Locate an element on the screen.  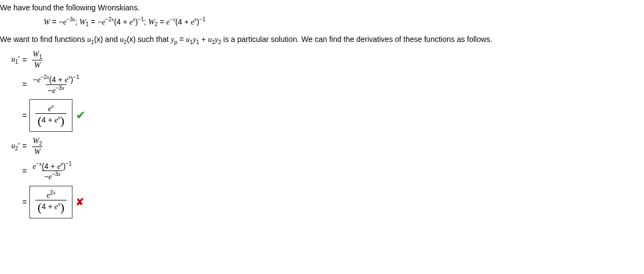
u2-answer-box: e2x (4 + ex) is located at coordinates (51, 202).